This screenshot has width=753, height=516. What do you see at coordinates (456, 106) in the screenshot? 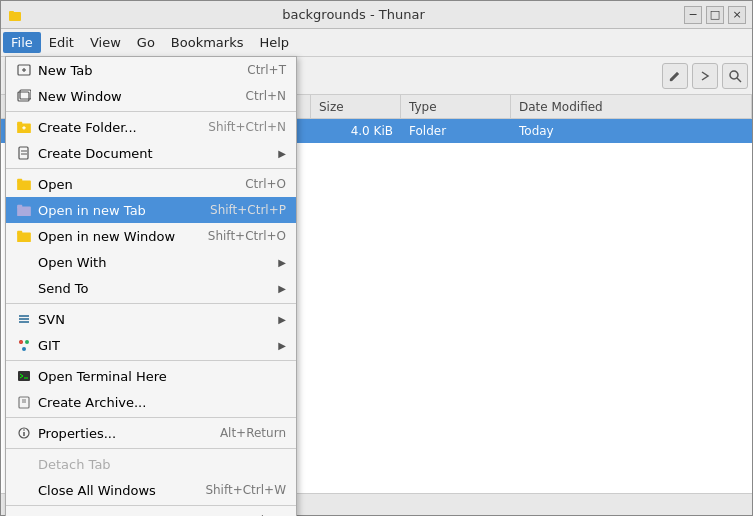
I see `col-header-type: Type` at bounding box center [456, 106].